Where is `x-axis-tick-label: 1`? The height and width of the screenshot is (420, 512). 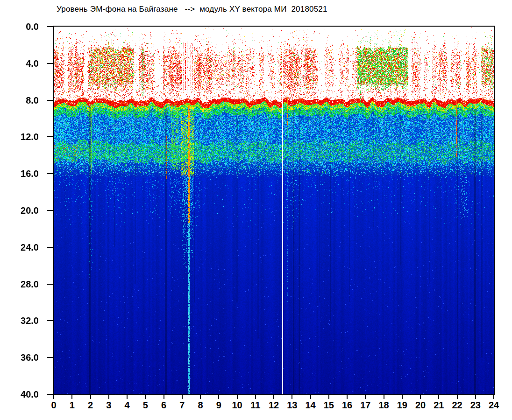
x-axis-tick-label: 1 is located at coordinates (72, 405).